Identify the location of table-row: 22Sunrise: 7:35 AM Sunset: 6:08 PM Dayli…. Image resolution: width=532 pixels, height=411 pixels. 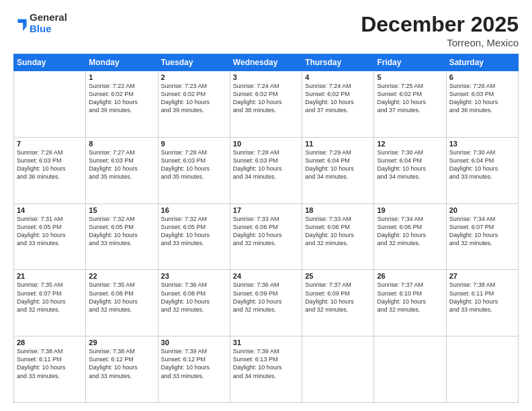
(122, 304).